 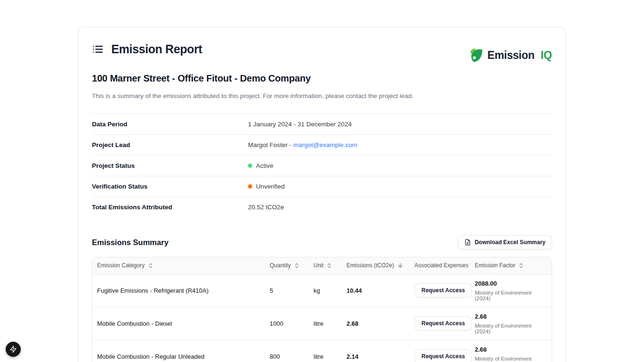 I want to click on status-badge: Active, so click(x=265, y=166).